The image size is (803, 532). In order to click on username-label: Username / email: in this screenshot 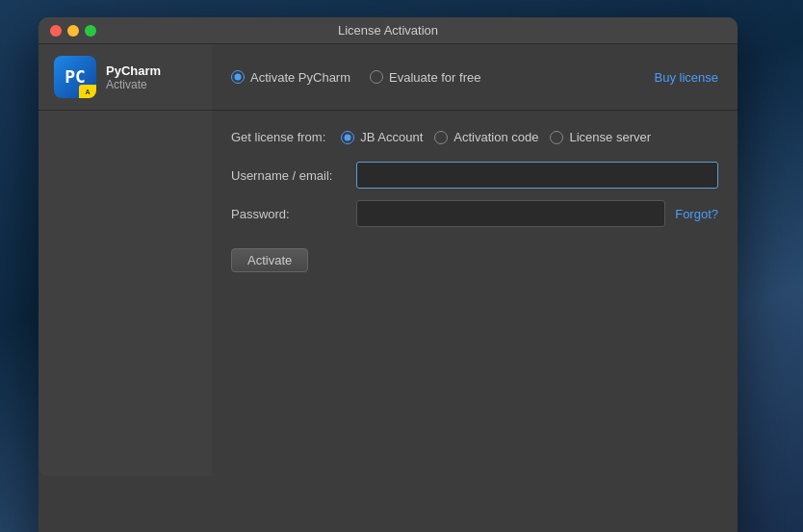, I will do `click(294, 175)`.